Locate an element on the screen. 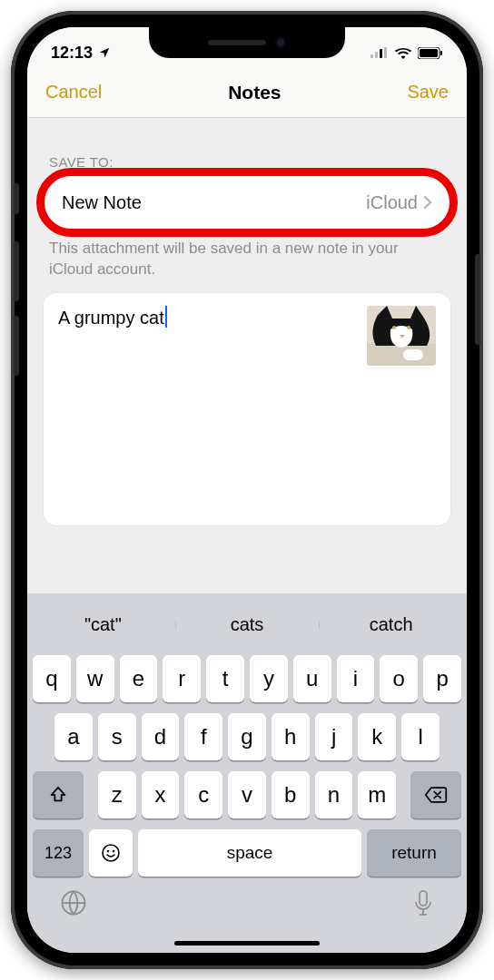  numbers-key: 123 is located at coordinates (58, 853).